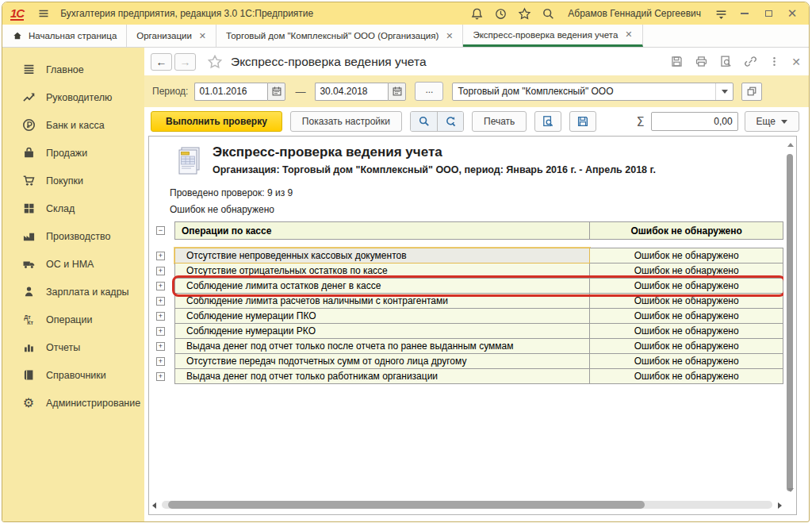 This screenshot has height=527, width=812. I want to click on horizontal-scrollbar, so click(467, 505).